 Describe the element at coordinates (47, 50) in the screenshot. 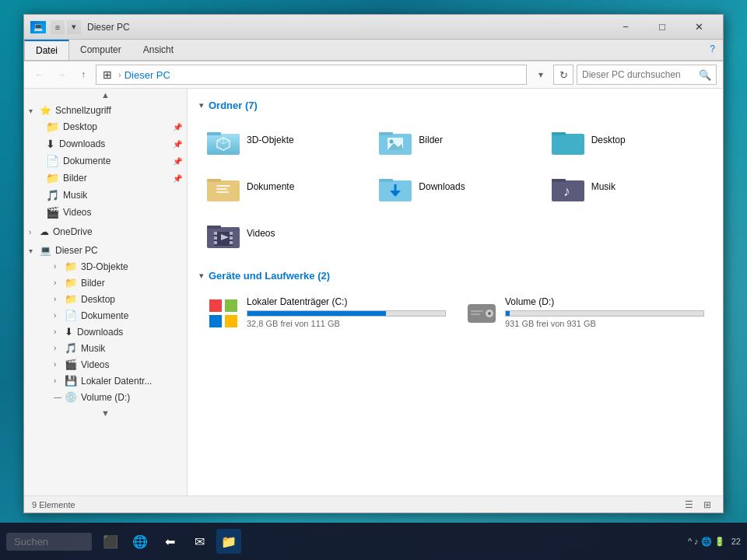

I see `tab-datei: Datei` at that location.